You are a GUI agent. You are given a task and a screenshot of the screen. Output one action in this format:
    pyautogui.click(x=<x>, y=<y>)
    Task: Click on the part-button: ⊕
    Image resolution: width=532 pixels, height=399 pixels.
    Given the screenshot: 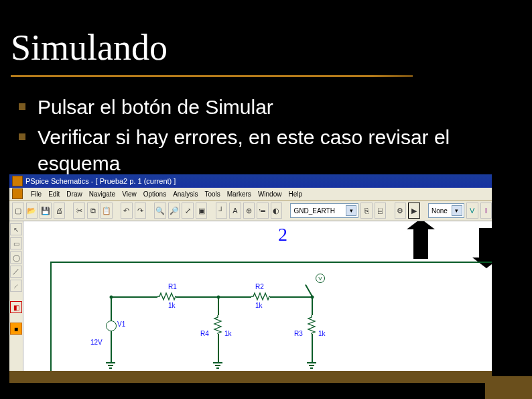 What is the action you would take?
    pyautogui.click(x=249, y=211)
    